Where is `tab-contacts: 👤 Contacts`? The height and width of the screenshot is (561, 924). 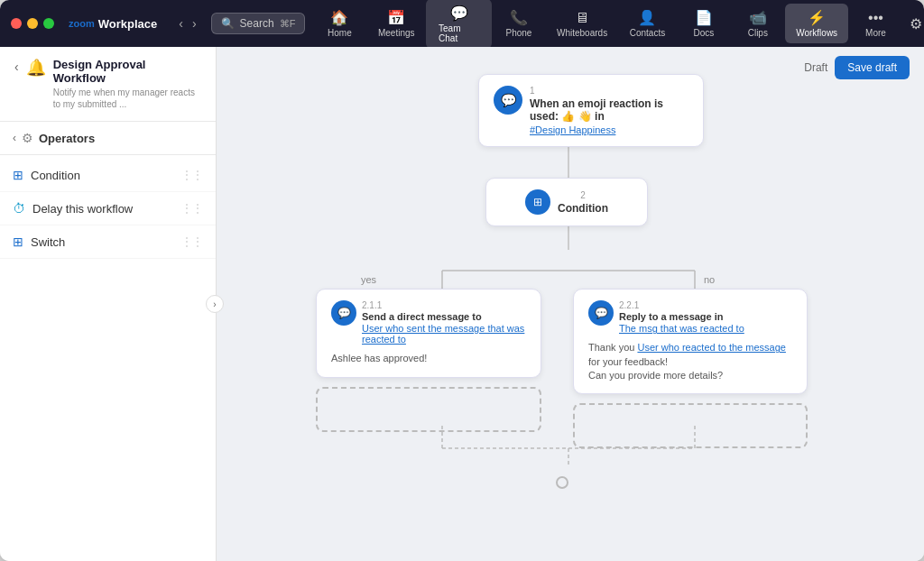
tab-contacts: 👤 Contacts is located at coordinates (648, 23).